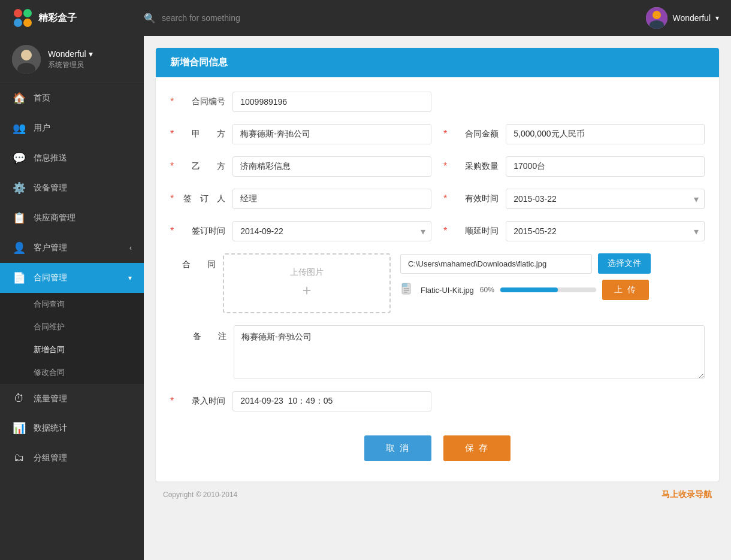 The image size is (731, 560). What do you see at coordinates (574, 231) in the screenshot?
I see `form-group-delay-date: * 顺延时间 2015-05-22 ▾` at bounding box center [574, 231].